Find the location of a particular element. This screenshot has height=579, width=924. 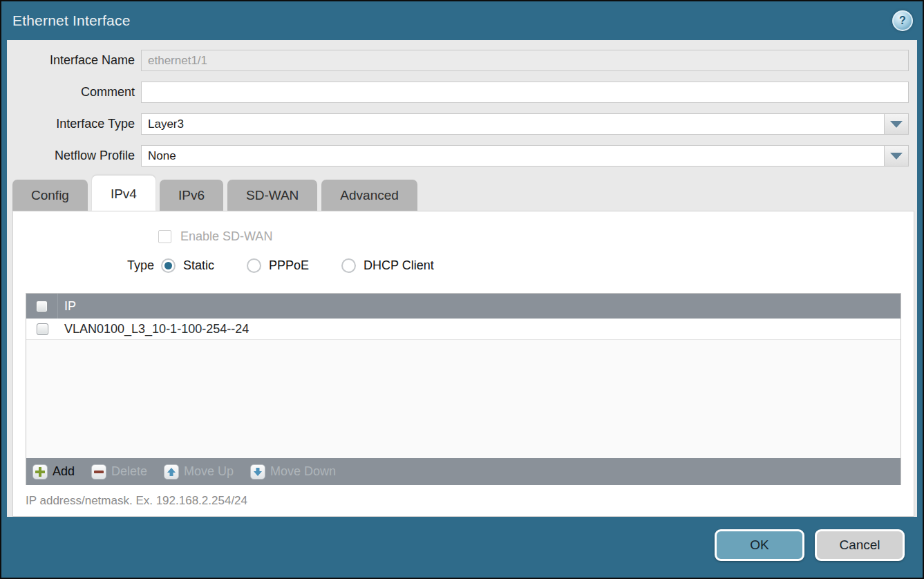

radio-dhcp-client: DHCP Client is located at coordinates (388, 265).